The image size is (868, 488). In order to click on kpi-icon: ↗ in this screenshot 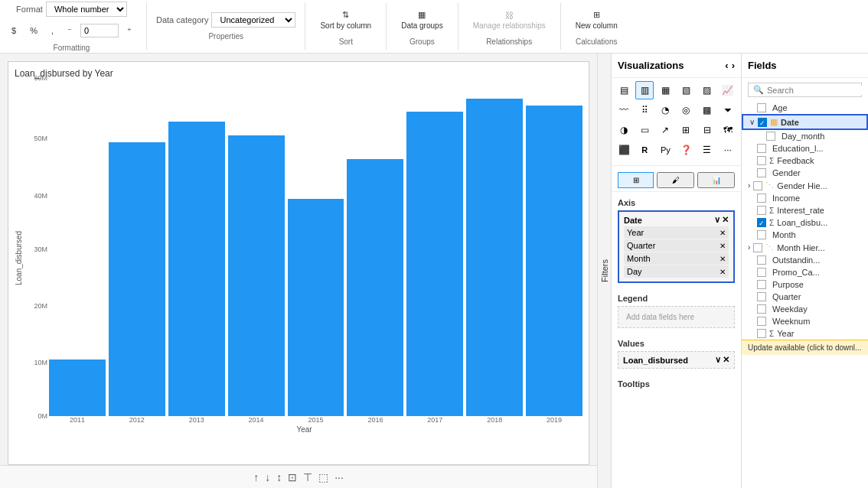, I will do `click(665, 130)`.